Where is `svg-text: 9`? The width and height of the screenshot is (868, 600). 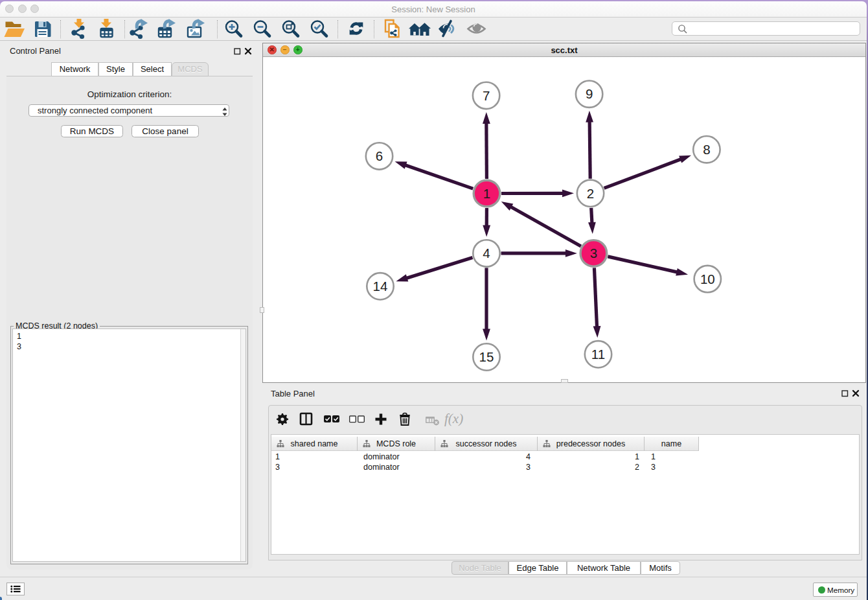 svg-text: 9 is located at coordinates (589, 93).